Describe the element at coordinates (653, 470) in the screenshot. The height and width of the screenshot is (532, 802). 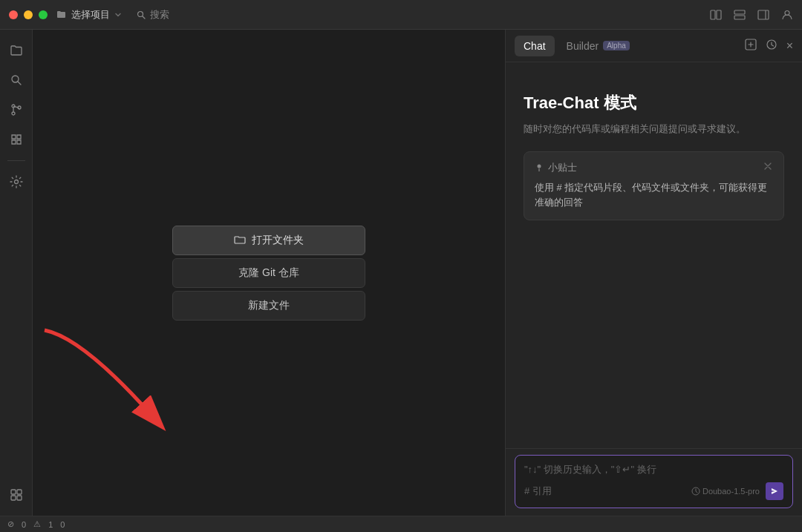
I see `chat-input-placeholder: "↑↓" 切换历史输入，"⇧↵" 换行` at that location.